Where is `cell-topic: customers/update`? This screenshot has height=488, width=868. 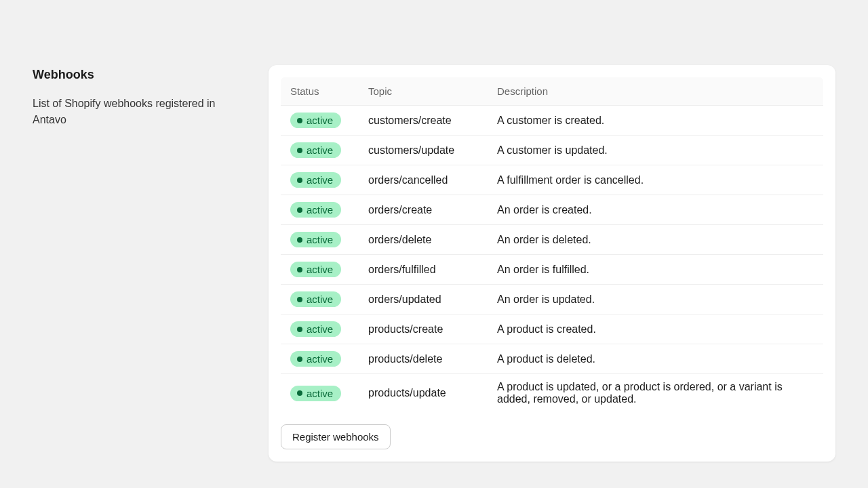 cell-topic: customers/update is located at coordinates (423, 150).